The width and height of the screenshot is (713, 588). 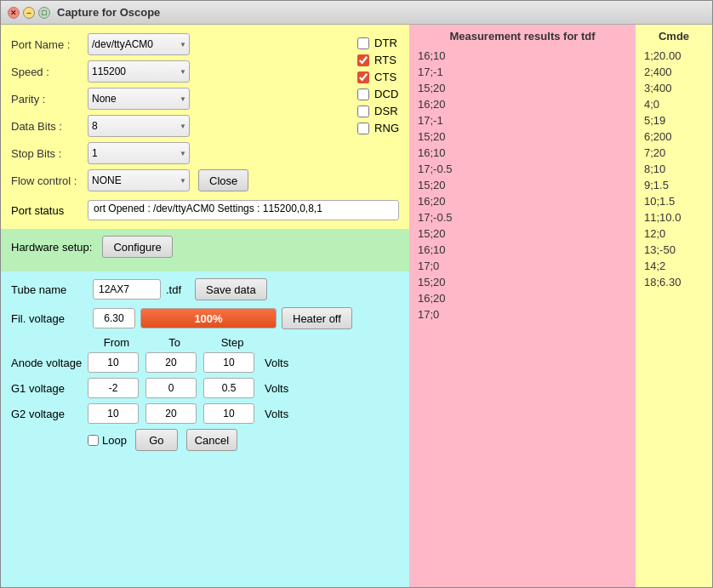 I want to click on g2-unit: Volts, so click(x=277, y=414).